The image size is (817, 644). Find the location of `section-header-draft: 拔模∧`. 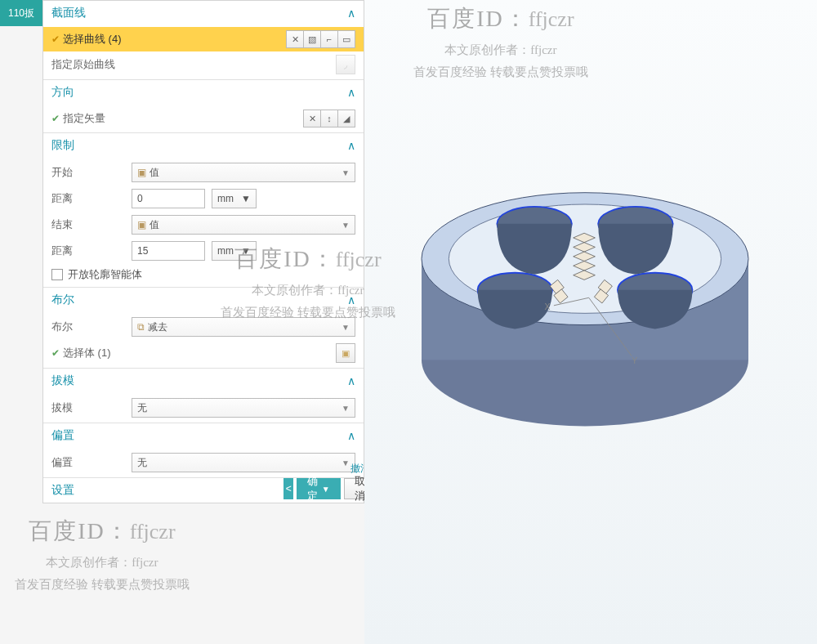

section-header-draft: 拔模∧ is located at coordinates (203, 381).